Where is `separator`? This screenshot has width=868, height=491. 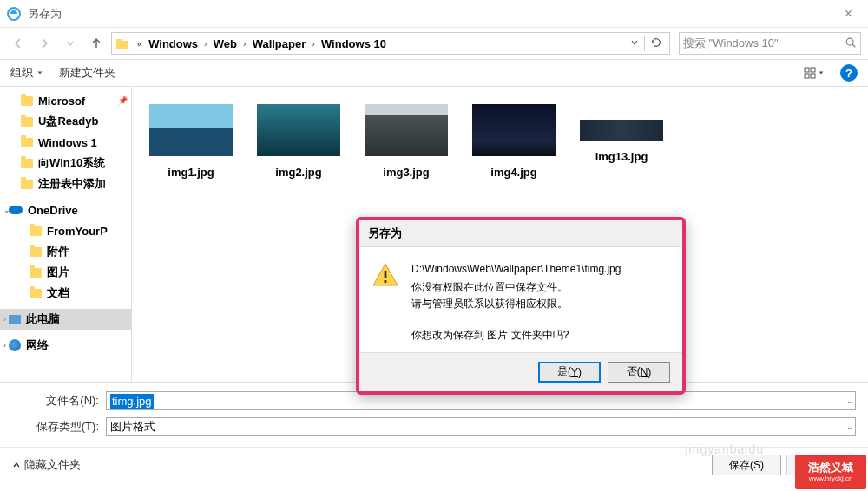 separator is located at coordinates (644, 43).